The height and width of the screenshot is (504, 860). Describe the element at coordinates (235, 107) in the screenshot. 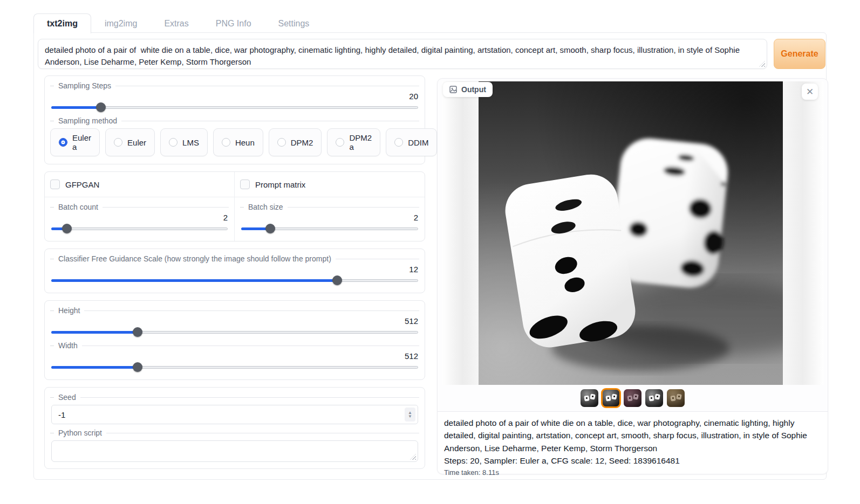

I see `sampling-steps-slider` at that location.